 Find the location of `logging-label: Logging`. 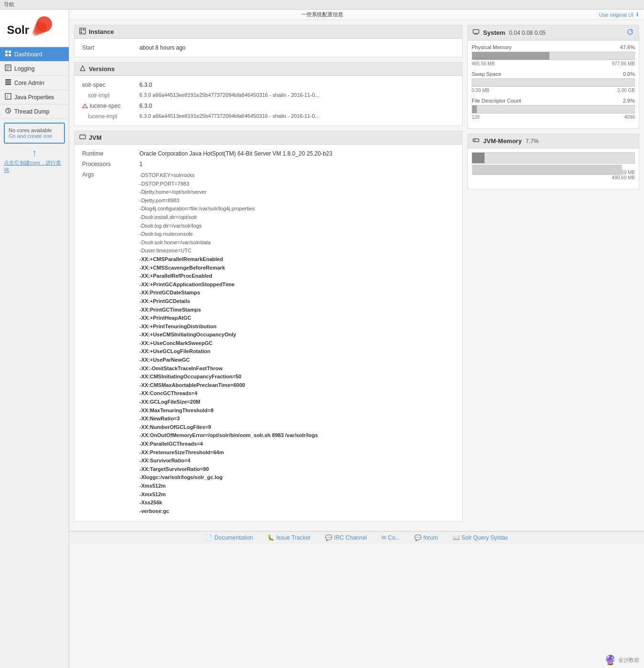

logging-label: Logging is located at coordinates (25, 69).